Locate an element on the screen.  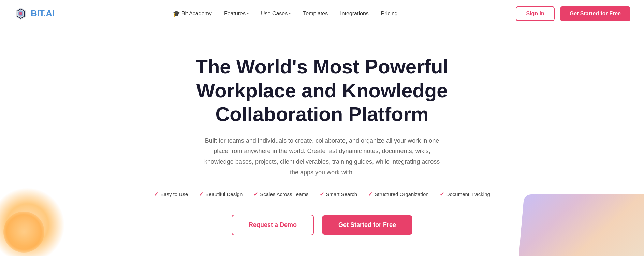
check-icon-5: ✓ is located at coordinates (370, 194).